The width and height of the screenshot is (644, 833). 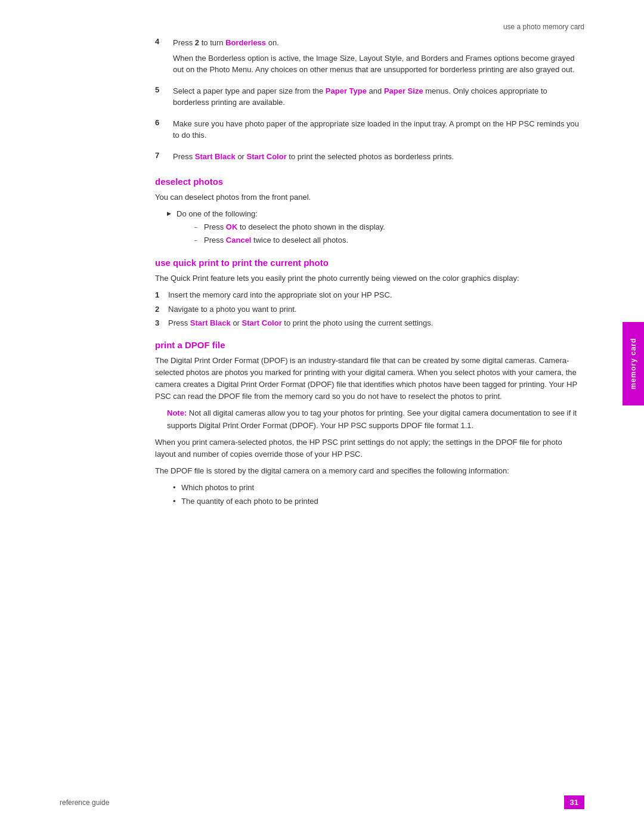 I want to click on step7-start-color: Start Color, so click(x=267, y=156).